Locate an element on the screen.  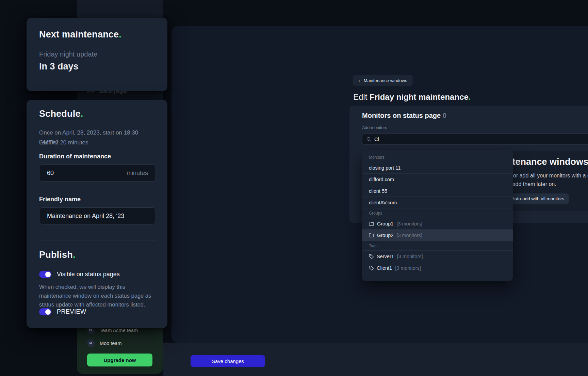
duration-value: 60 is located at coordinates (50, 173).